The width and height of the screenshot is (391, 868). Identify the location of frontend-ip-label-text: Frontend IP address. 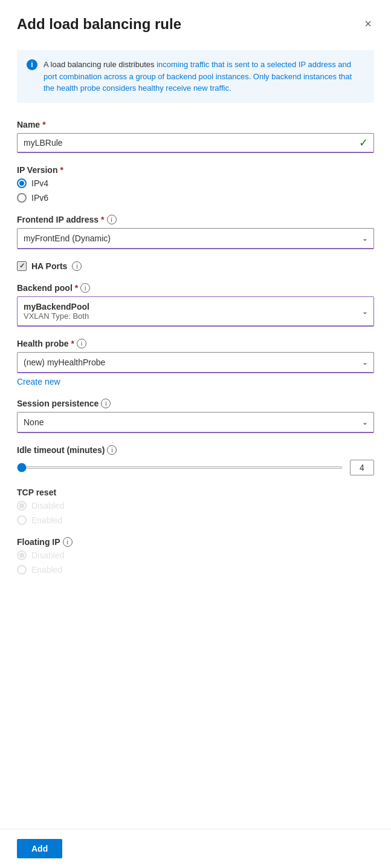
(58, 220).